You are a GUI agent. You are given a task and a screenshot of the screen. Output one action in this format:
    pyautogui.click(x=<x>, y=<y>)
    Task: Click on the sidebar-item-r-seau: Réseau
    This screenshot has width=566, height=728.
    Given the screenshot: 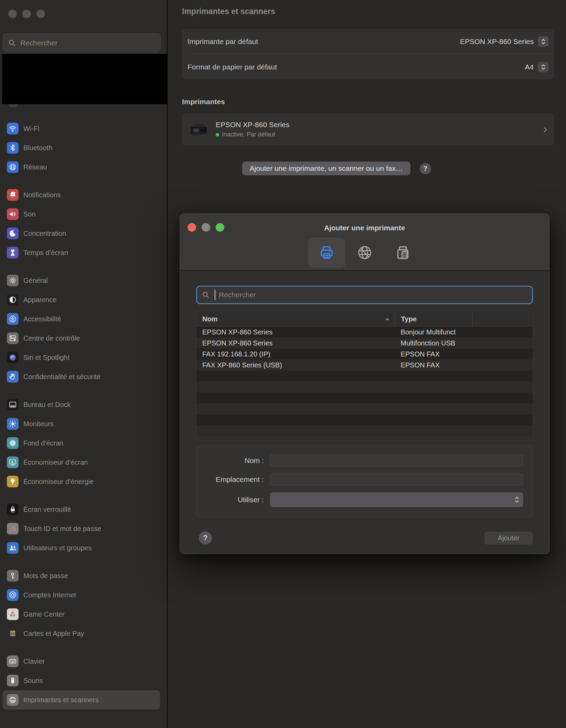 What is the action you would take?
    pyautogui.click(x=81, y=167)
    